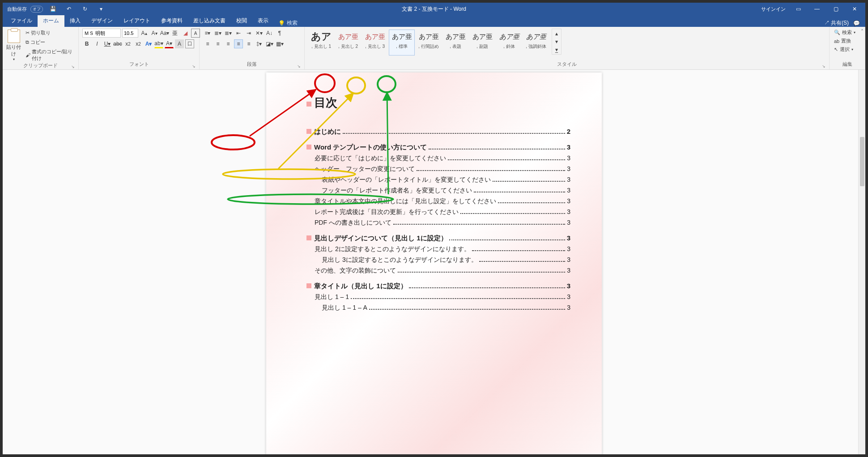 The image size is (868, 457). Describe the element at coordinates (259, 44) in the screenshot. I see `line-spacing-button: ‡▾` at that location.